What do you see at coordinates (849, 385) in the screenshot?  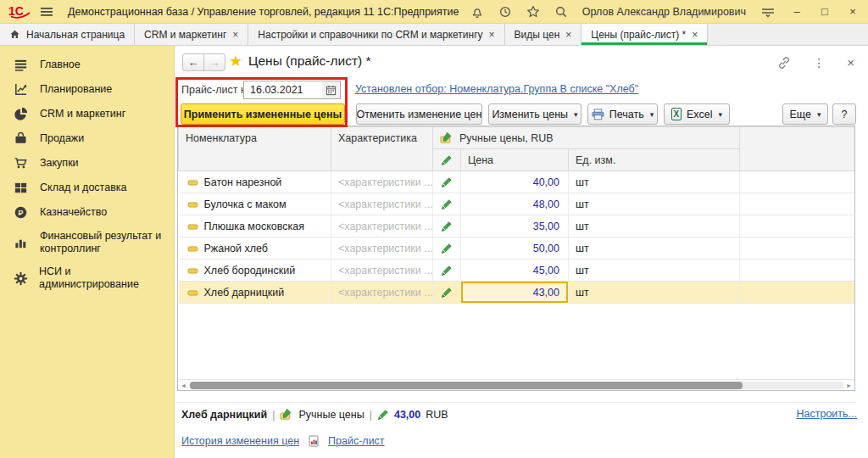 I see `scroll-right-icon: ►` at bounding box center [849, 385].